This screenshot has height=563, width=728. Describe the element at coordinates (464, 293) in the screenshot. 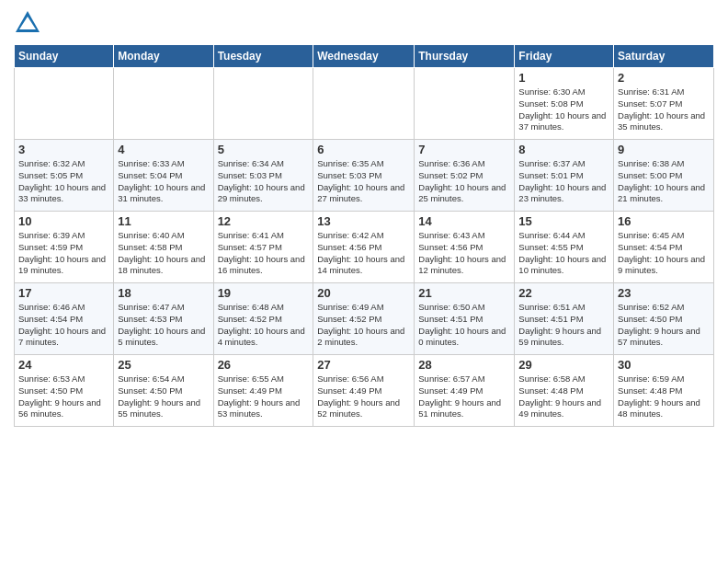

I see `day-number: 21` at that location.